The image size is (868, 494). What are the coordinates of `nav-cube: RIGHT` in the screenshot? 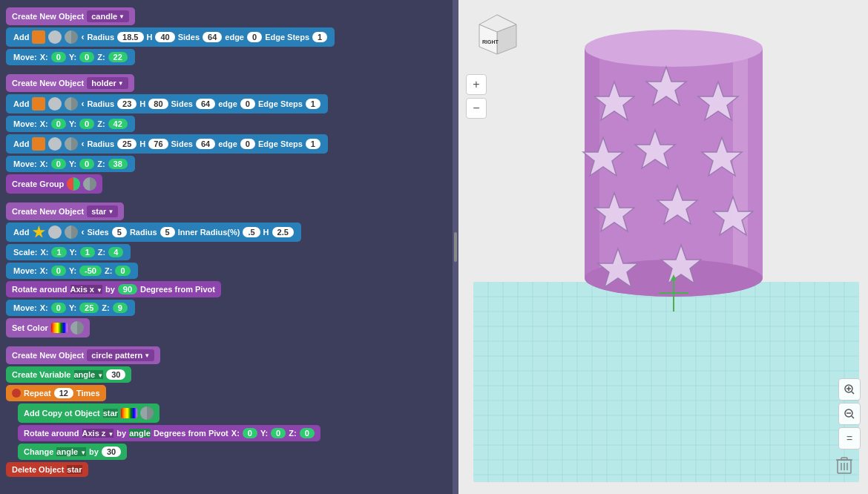 It's located at (497, 36).